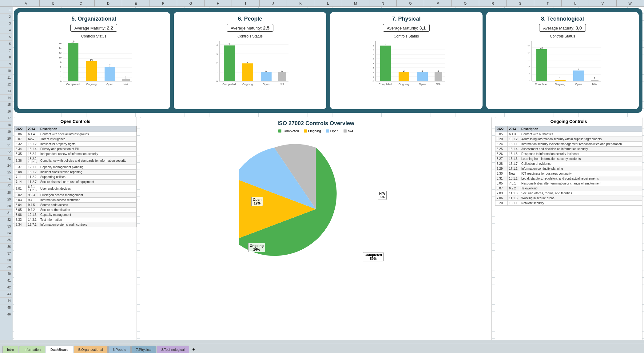 The width and height of the screenshot is (644, 353). What do you see at coordinates (88, 134) in the screenshot?
I see `table-cell: Contact with special interest groups` at bounding box center [88, 134].